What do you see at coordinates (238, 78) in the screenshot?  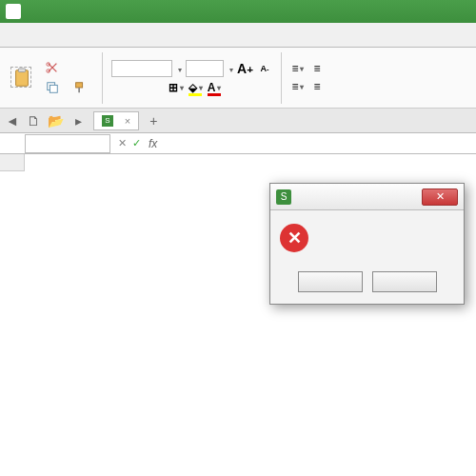 I see `ribbon: A+ A- ⊞ ⬙ A ≡ ≡ ≡ ≡` at bounding box center [238, 78].